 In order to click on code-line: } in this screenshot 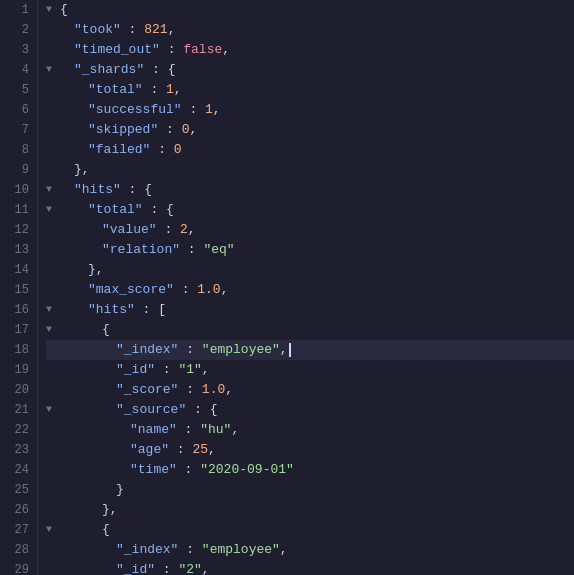, I will do `click(310, 490)`.